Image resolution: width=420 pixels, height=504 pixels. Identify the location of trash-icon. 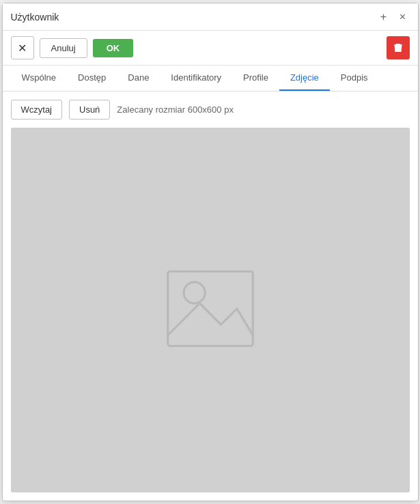
(398, 48).